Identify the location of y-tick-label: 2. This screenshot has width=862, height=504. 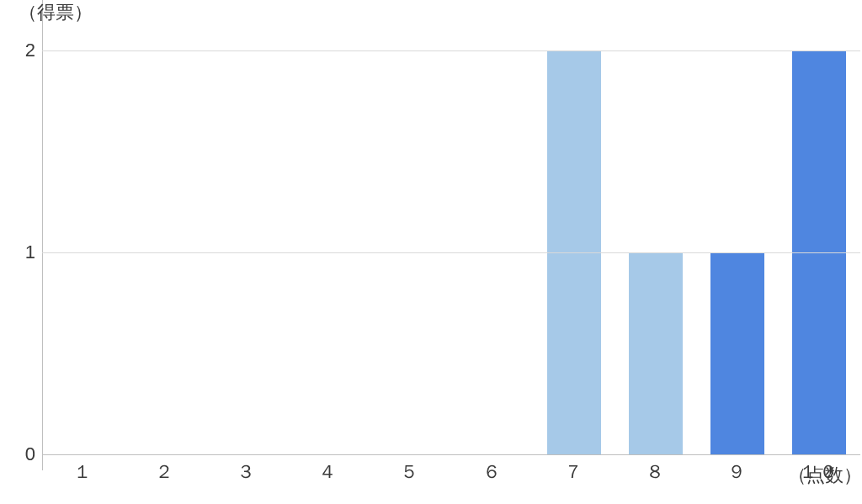
(23, 50).